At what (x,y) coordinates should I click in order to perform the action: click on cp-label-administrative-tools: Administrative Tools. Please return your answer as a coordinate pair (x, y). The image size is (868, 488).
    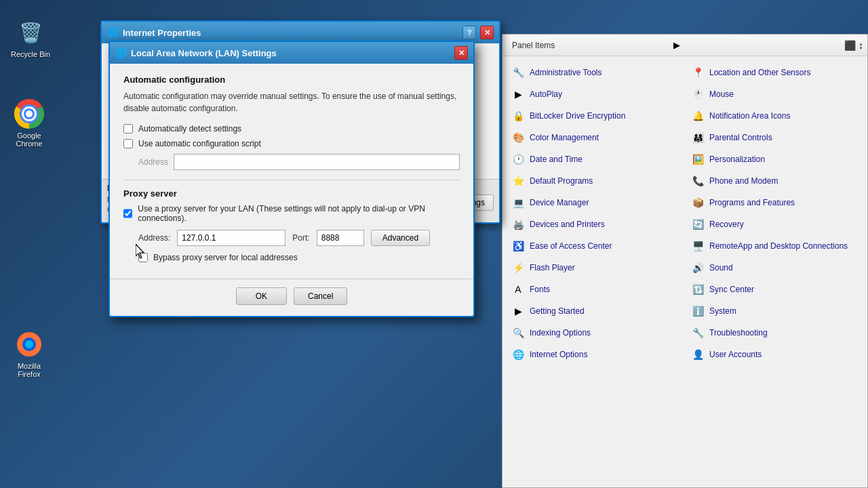
    Looking at the image, I should click on (566, 73).